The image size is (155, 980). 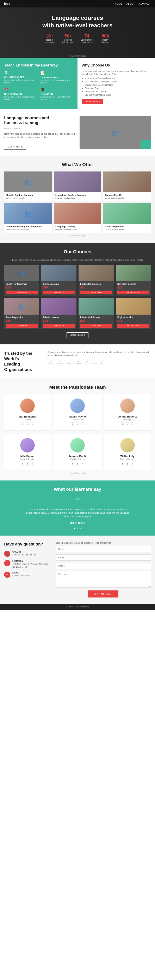 I want to click on team-section: Meet the Passionate Team Nat Reynolds Fo…, so click(x=78, y=430).